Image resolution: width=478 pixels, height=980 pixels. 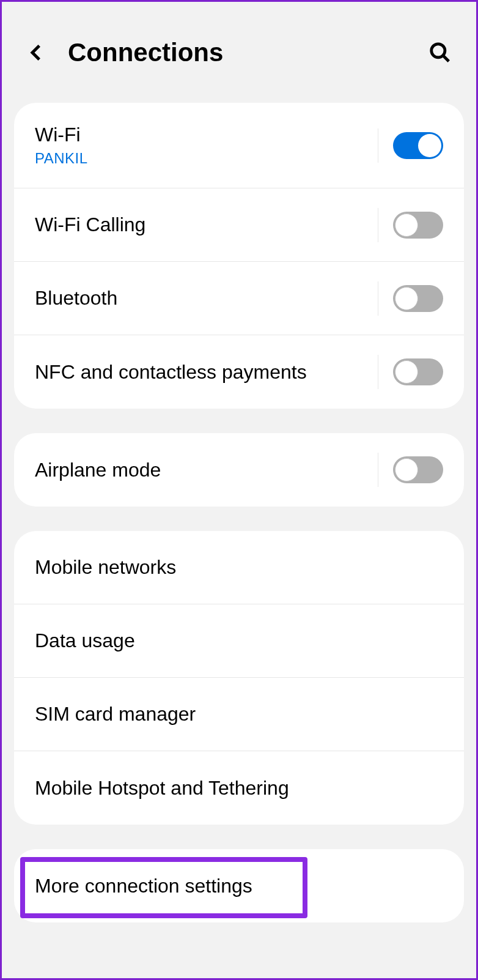 What do you see at coordinates (239, 53) in the screenshot?
I see `header: Connections` at bounding box center [239, 53].